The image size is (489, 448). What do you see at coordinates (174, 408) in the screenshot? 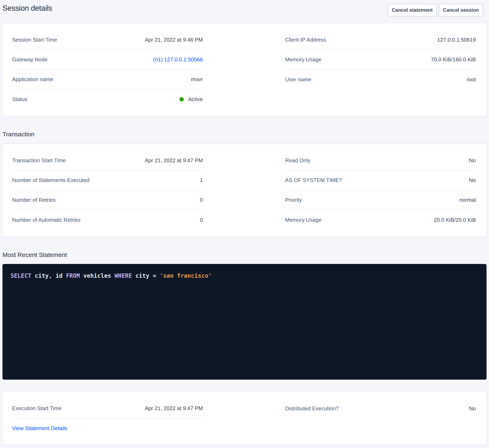
I see `execution-start-time-value: Apr 21, 2022 at 9:47 PM` at bounding box center [174, 408].